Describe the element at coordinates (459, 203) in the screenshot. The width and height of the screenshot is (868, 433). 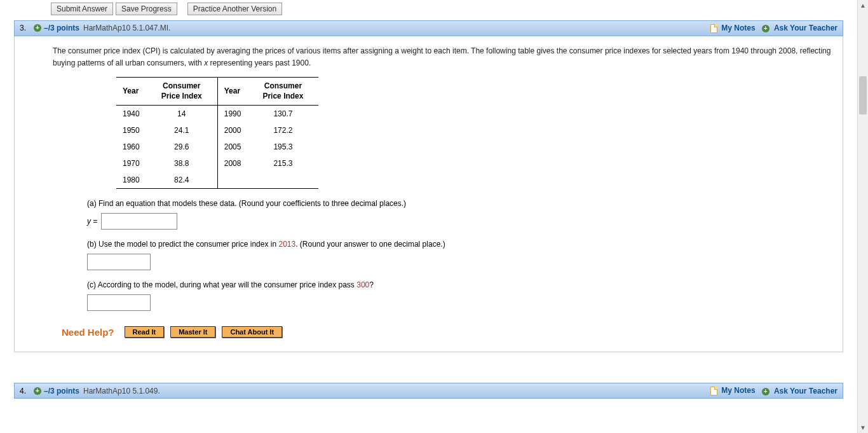
I see `part-a-text: (a) Find an equation that models these d…` at that location.